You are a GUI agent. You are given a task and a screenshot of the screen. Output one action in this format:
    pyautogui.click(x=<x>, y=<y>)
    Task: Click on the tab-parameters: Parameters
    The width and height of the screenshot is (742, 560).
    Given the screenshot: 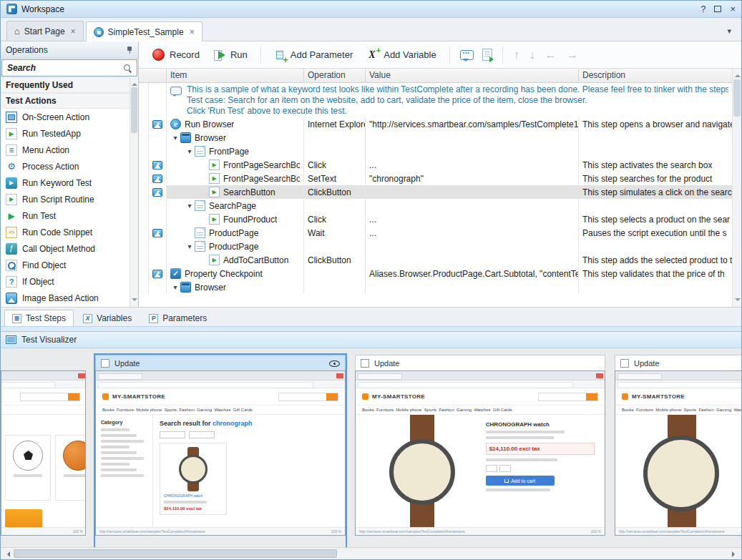 What is the action you would take?
    pyautogui.click(x=177, y=318)
    